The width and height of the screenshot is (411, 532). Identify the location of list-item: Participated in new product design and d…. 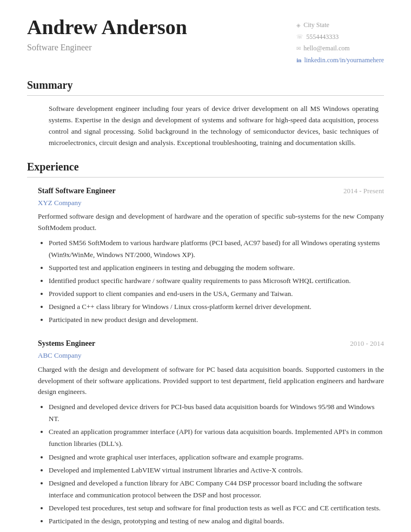
(216, 320).